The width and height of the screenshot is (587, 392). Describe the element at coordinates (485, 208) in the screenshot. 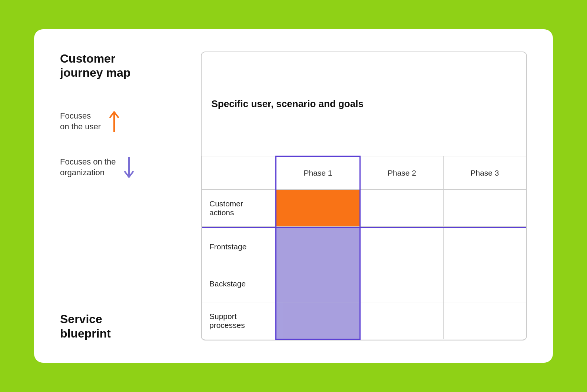

I see `phase3-customer-cell` at that location.